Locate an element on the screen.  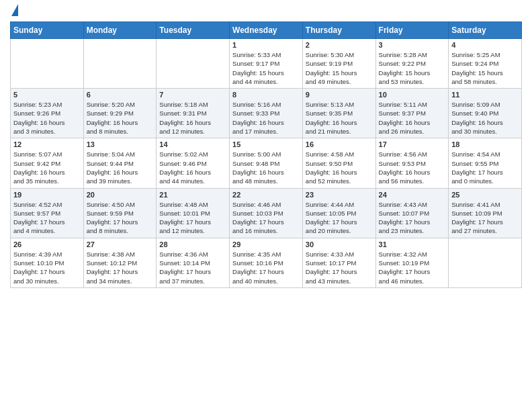
day-info: Sunrise: 5:00 AM Sunset: 9:48 PM Dayligh… is located at coordinates (266, 168).